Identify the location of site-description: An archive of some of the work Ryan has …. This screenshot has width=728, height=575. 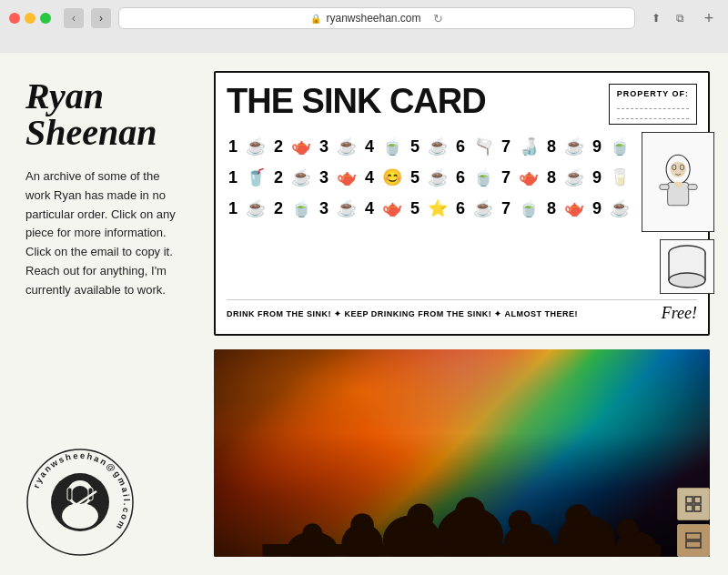
(102, 234).